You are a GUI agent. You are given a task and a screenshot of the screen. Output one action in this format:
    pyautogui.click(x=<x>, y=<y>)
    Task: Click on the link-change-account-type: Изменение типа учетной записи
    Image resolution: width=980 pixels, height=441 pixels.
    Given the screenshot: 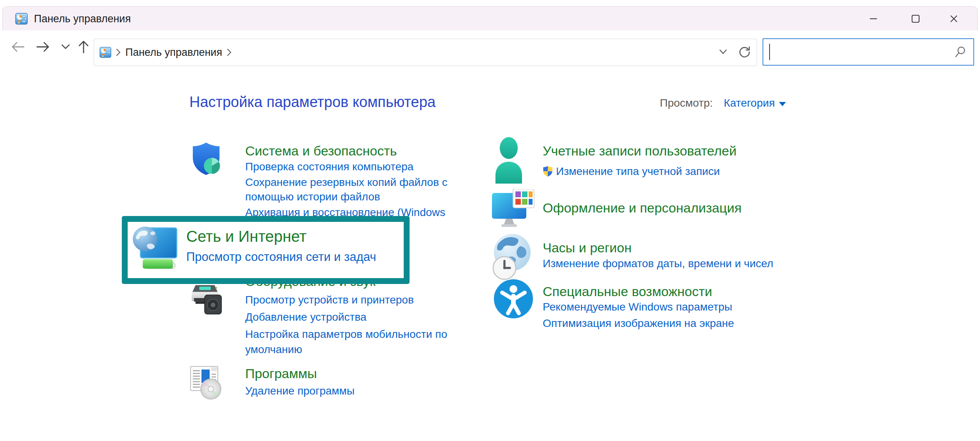 What is the action you would take?
    pyautogui.click(x=638, y=171)
    